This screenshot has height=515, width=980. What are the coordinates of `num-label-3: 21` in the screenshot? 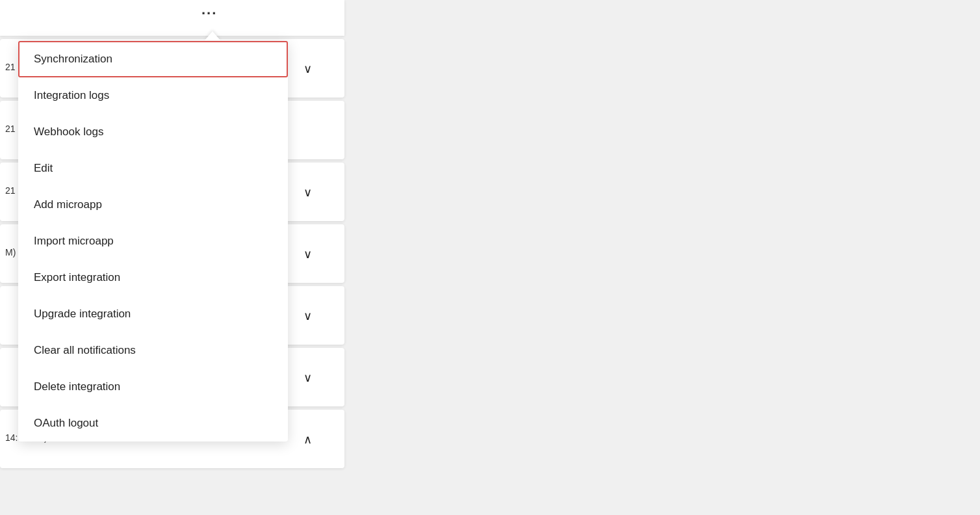 It's located at (10, 191).